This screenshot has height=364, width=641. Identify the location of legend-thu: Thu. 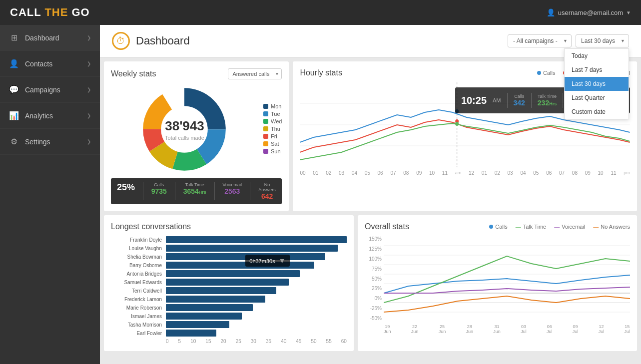
(276, 129).